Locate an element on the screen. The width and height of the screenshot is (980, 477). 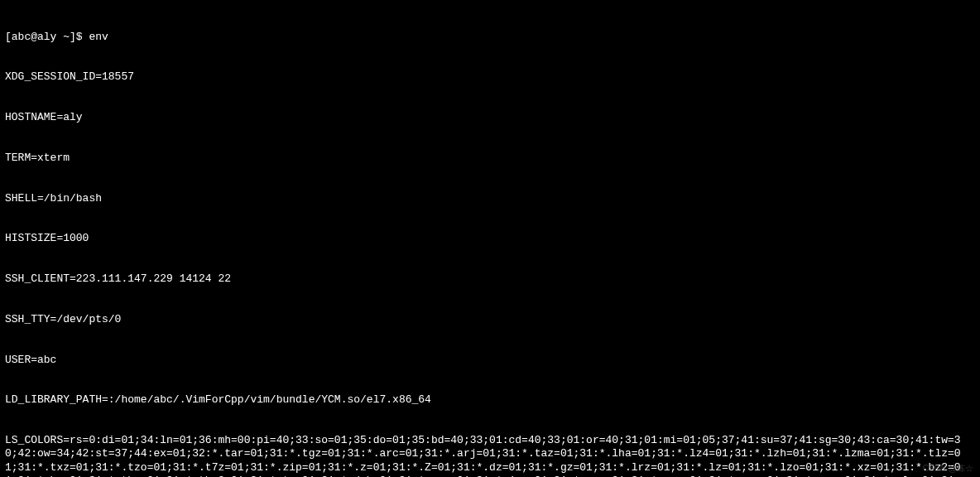
output-line: SHELL=/bin/bash is located at coordinates (485, 199).